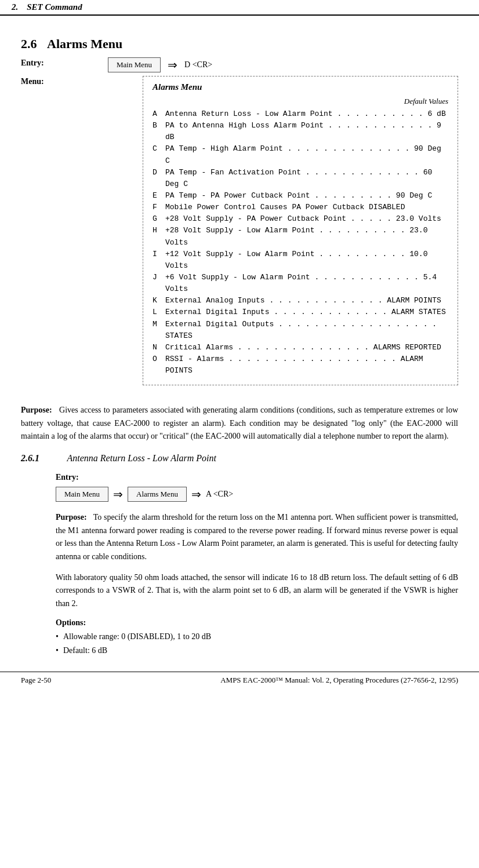 This screenshot has width=479, height=868. I want to click on page-number: Page 2-50, so click(36, 680).